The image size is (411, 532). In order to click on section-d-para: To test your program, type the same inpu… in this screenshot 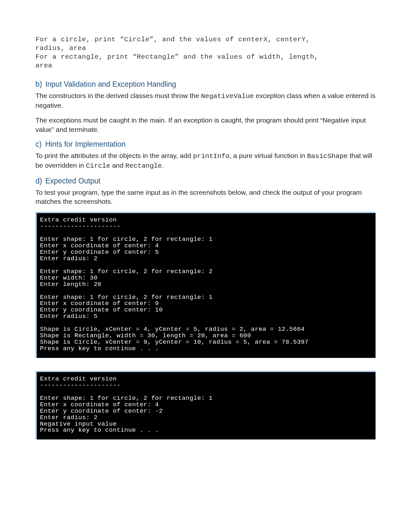, I will do `click(206, 197)`.